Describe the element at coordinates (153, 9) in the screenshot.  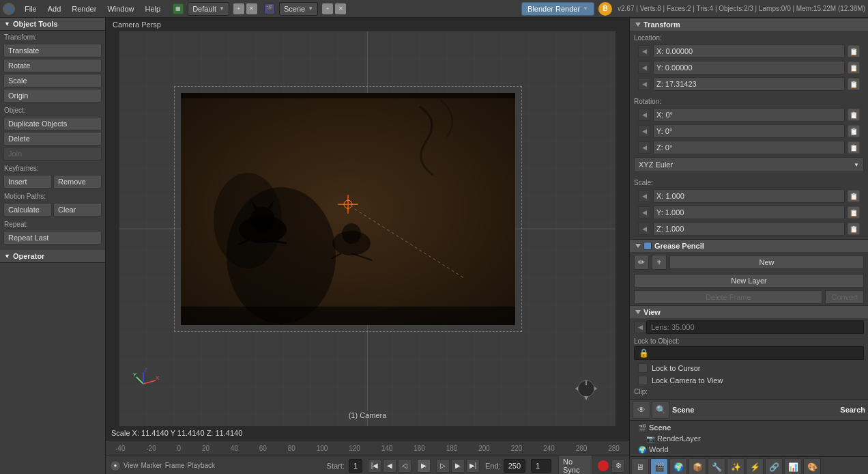
I see `menu-help: Help` at that location.